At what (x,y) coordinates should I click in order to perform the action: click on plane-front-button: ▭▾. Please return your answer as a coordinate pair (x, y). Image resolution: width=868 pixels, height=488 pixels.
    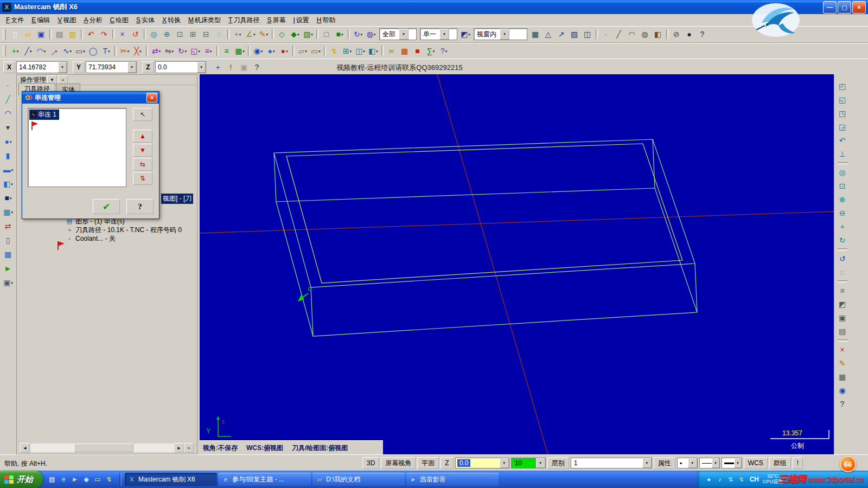
    Looking at the image, I should click on (316, 51).